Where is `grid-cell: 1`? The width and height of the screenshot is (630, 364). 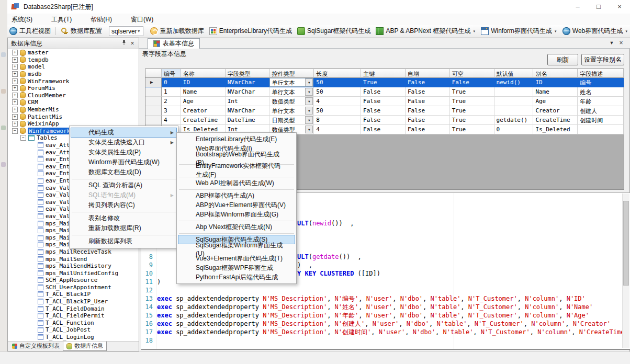 grid-cell: 1 is located at coordinates (172, 92).